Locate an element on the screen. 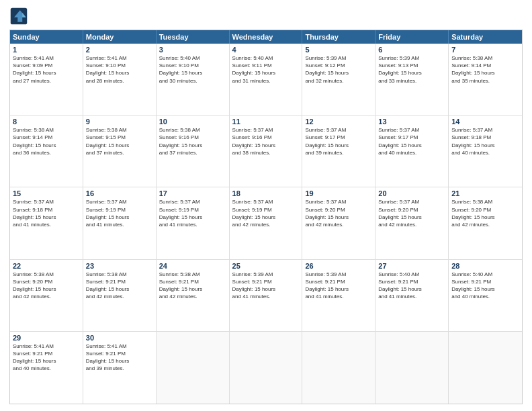 The width and height of the screenshot is (532, 411). day-number: 9 is located at coordinates (120, 122).